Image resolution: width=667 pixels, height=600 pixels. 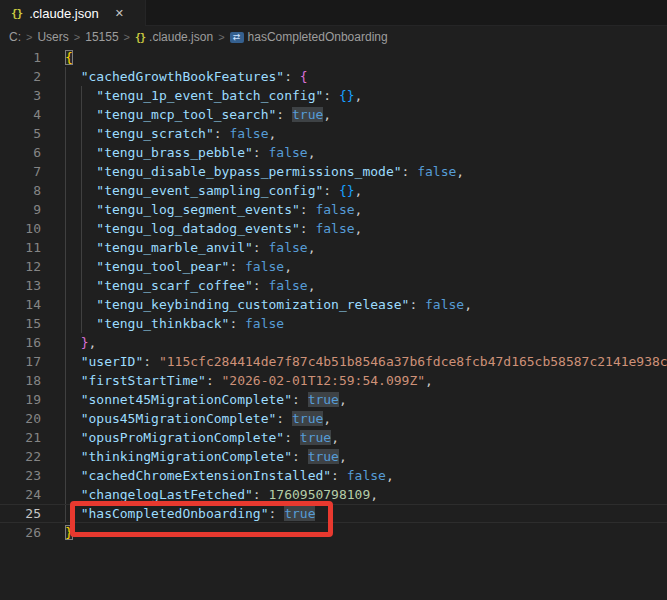 What do you see at coordinates (20, 456) in the screenshot?
I see `line-number: 22` at bounding box center [20, 456].